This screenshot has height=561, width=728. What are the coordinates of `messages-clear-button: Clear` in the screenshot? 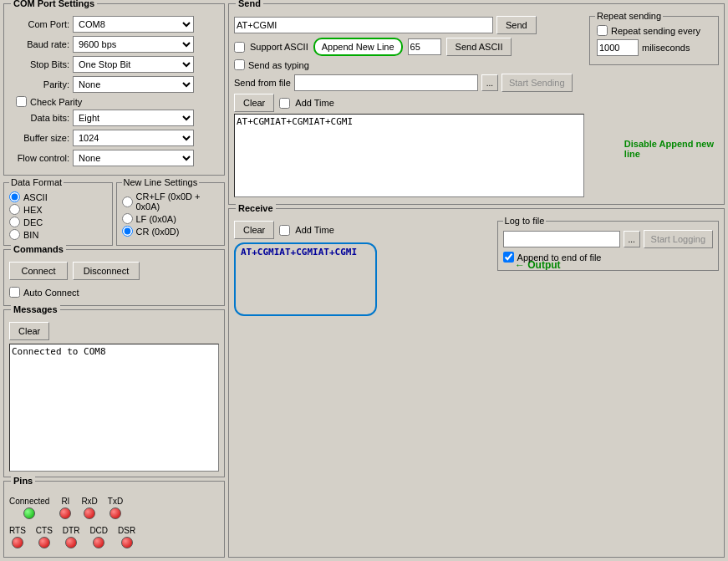 It's located at (29, 331).